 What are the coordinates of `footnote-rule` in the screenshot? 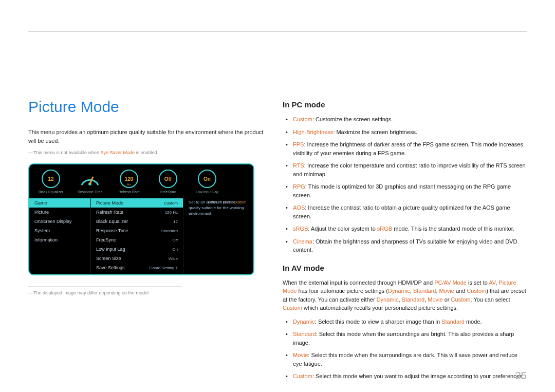 It's located at (105, 287).